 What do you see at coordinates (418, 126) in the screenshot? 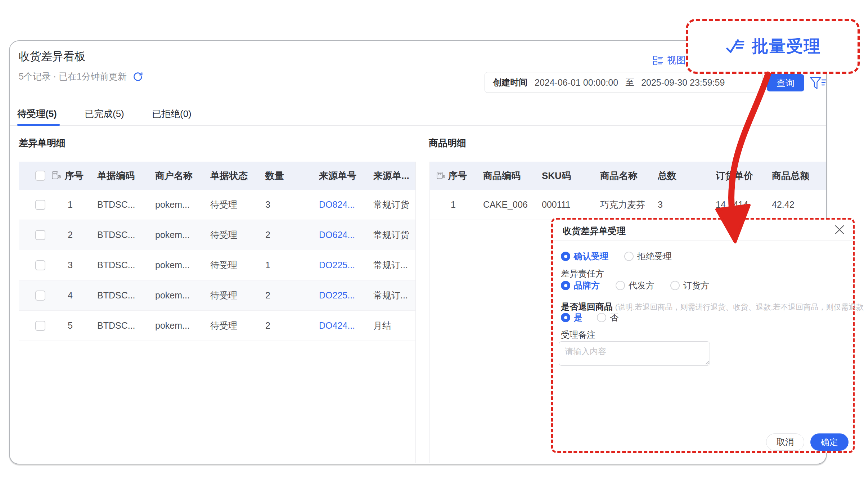
I see `tabbar-divider` at bounding box center [418, 126].